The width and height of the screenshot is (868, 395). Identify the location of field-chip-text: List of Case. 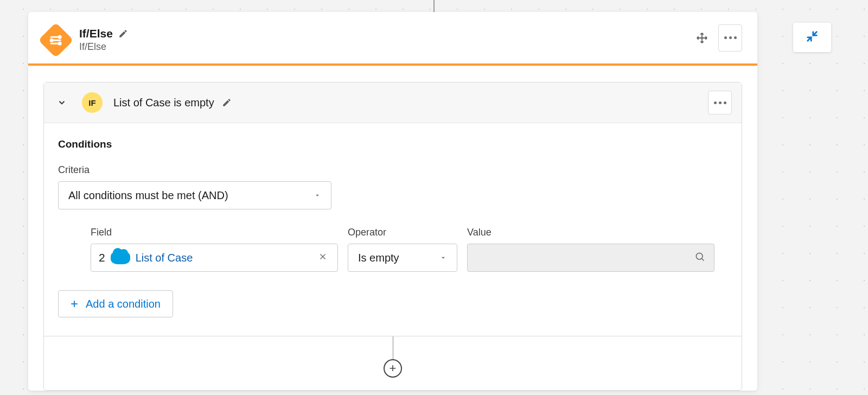
(226, 258).